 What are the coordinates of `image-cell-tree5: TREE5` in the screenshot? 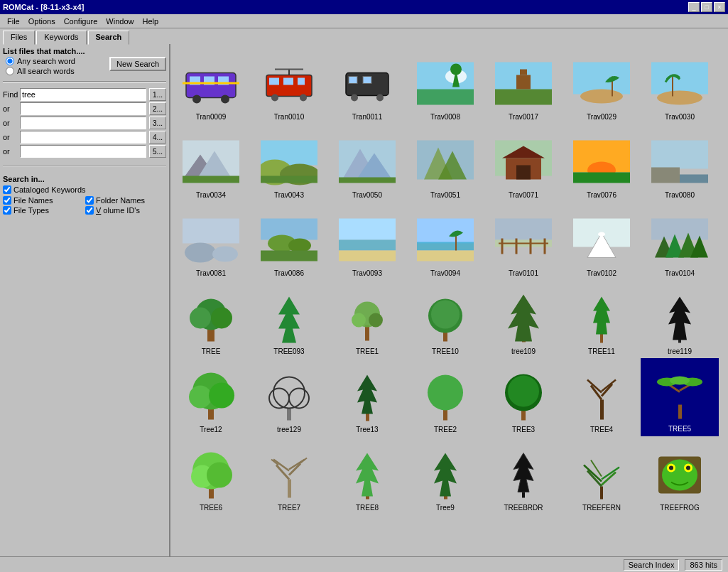 It's located at (680, 397).